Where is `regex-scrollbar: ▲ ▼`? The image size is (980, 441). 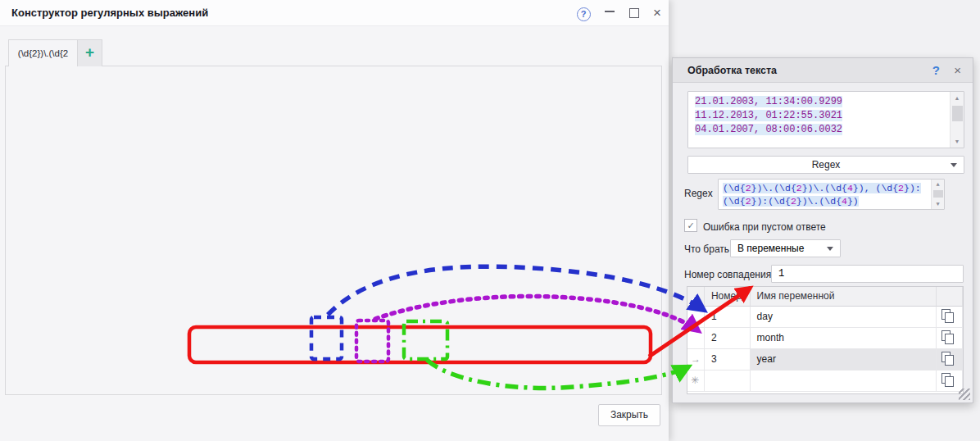
regex-scrollbar: ▲ ▼ is located at coordinates (937, 194).